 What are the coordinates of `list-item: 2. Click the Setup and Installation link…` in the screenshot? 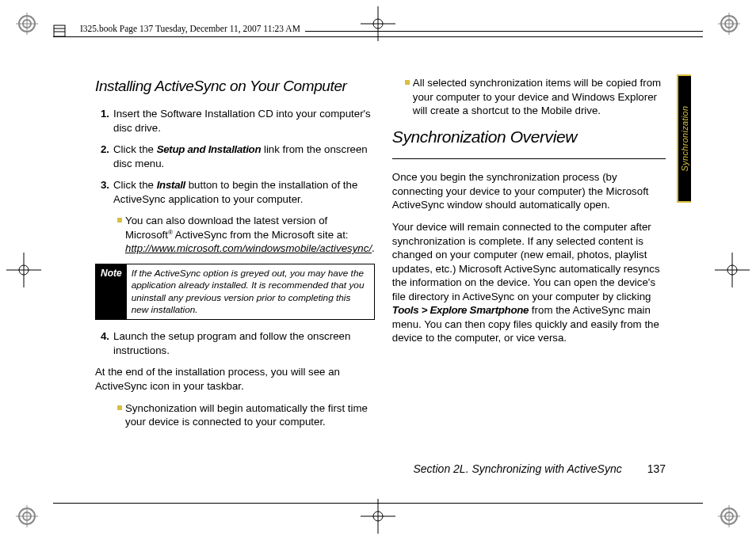 It's located at (235, 157).